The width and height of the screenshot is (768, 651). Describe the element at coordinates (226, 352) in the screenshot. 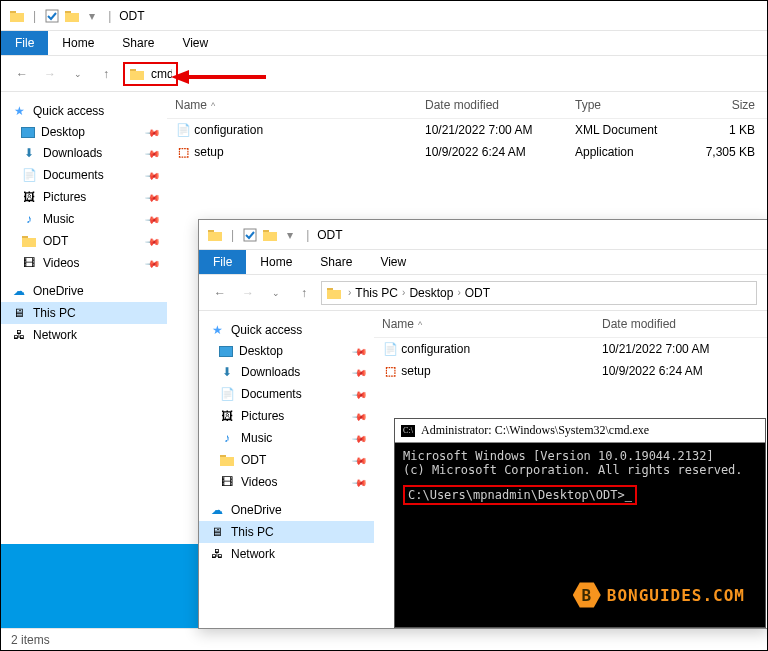

I see `desktop-icon` at that location.